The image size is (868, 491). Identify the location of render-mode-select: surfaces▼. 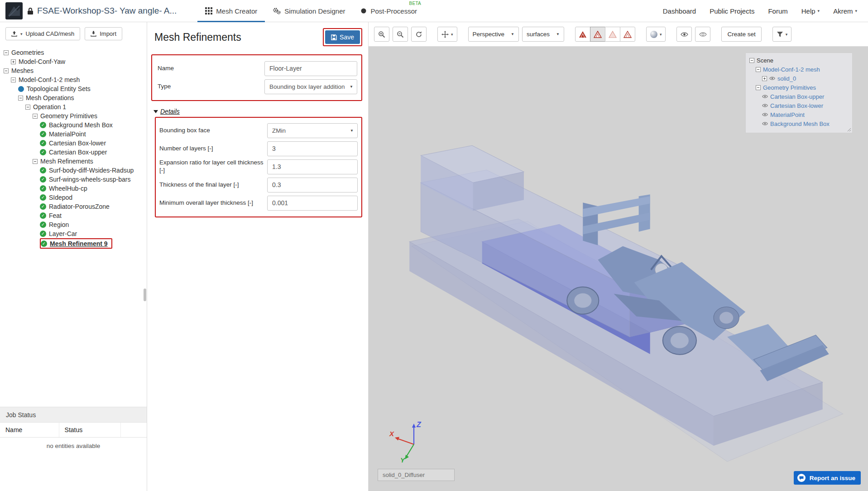
(543, 34).